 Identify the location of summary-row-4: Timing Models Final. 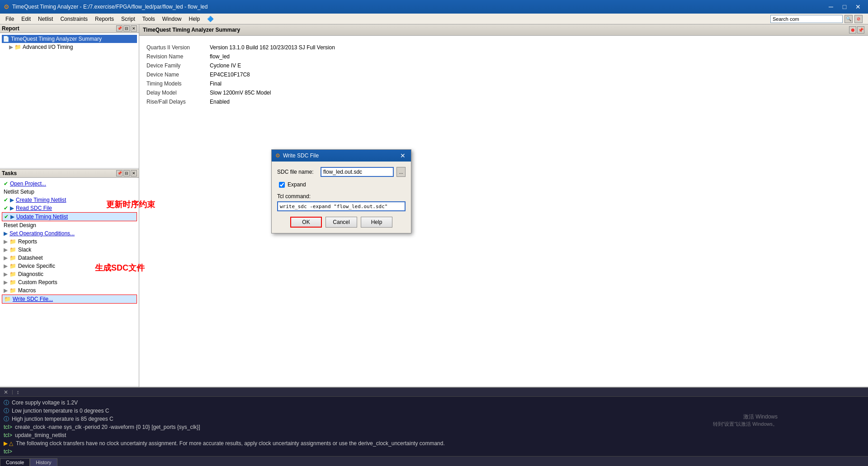
(244, 84).